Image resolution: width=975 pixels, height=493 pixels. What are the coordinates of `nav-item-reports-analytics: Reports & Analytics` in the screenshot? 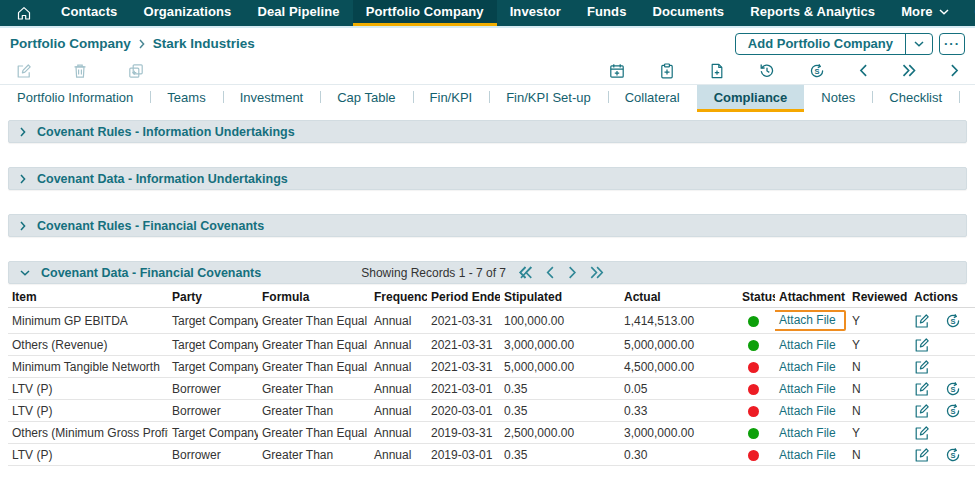 It's located at (812, 13).